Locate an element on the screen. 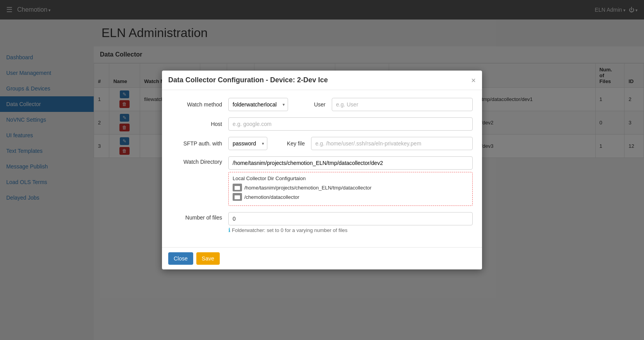  modal-title: Data Collector Configuration - Device: 2… is located at coordinates (248, 80).